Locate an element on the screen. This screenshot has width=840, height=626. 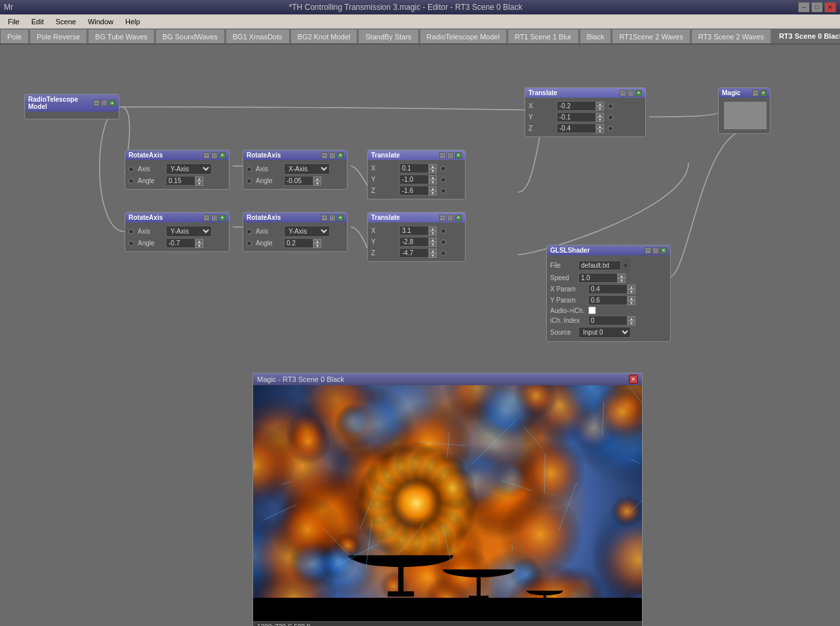
tab-rt3-scene2-waves: RT3 Scene 2 Waves is located at coordinates (731, 36).